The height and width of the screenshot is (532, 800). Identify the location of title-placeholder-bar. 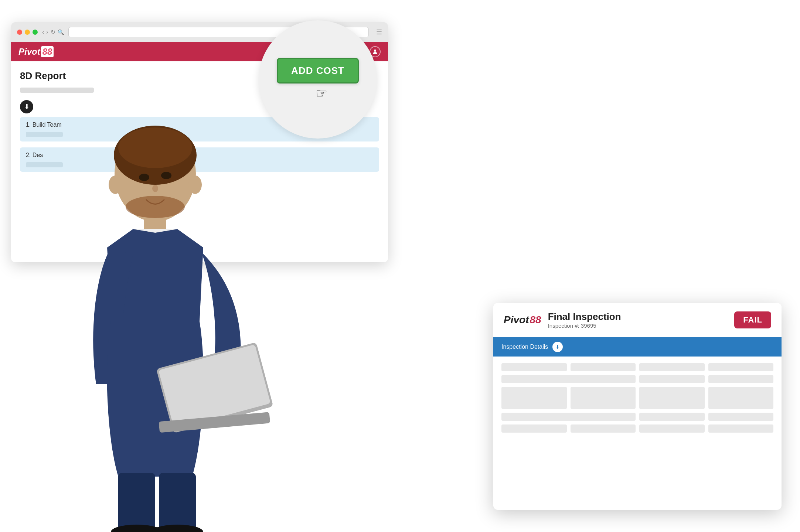
(57, 90).